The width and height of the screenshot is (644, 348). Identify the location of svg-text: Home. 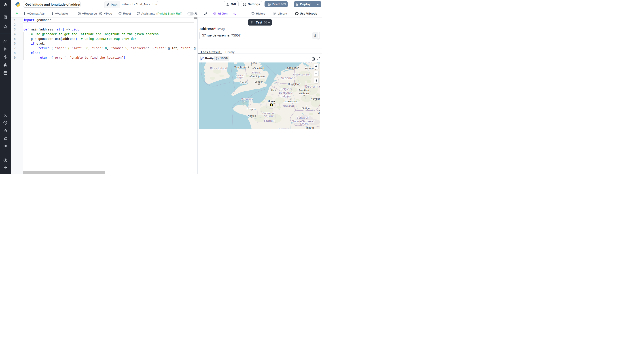
(272, 101).